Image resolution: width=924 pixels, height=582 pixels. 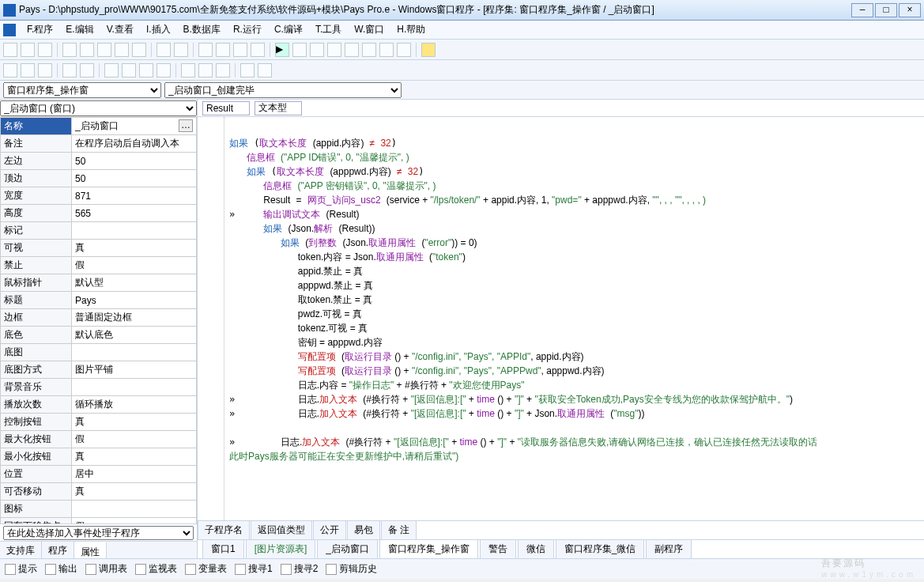 What do you see at coordinates (134, 144) in the screenshot?
I see `prop-value: 在程序启动后自动调入本` at bounding box center [134, 144].